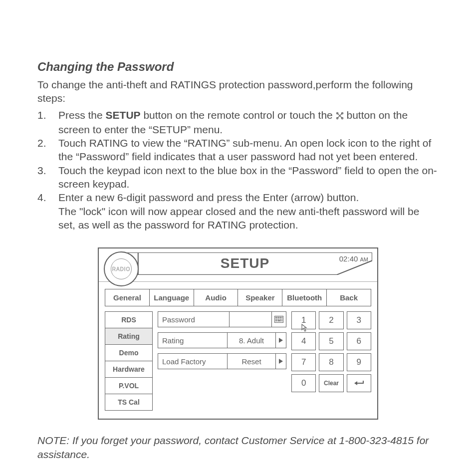 This screenshot has height=476, width=476. I want to click on tab-back: Back, so click(349, 297).